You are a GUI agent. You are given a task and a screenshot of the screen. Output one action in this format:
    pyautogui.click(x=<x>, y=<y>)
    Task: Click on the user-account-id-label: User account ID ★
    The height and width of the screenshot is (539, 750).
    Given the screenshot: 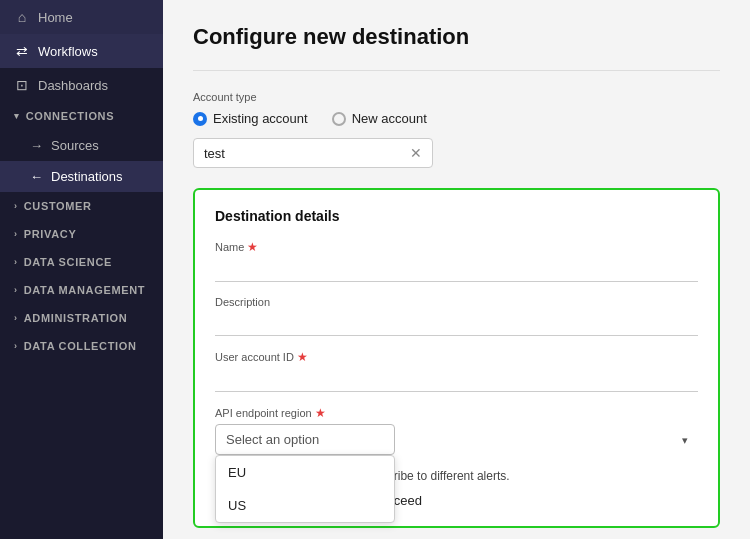 What is the action you would take?
    pyautogui.click(x=456, y=357)
    